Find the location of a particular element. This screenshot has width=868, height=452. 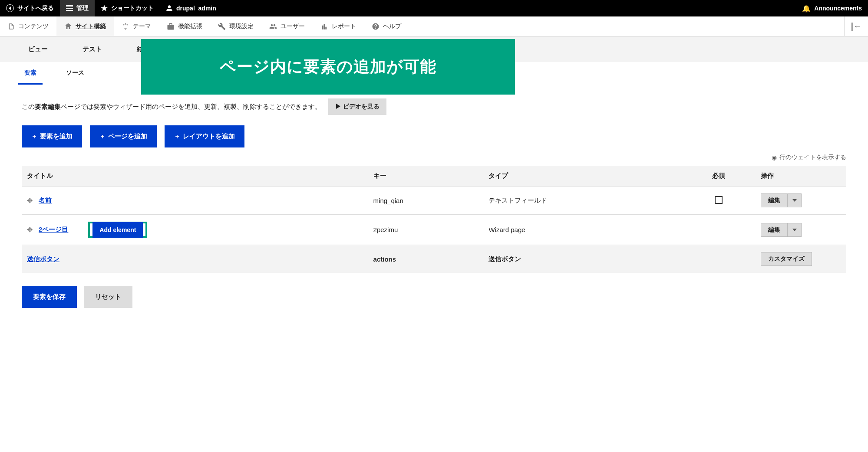

hamburger-icon is located at coordinates (69, 8).